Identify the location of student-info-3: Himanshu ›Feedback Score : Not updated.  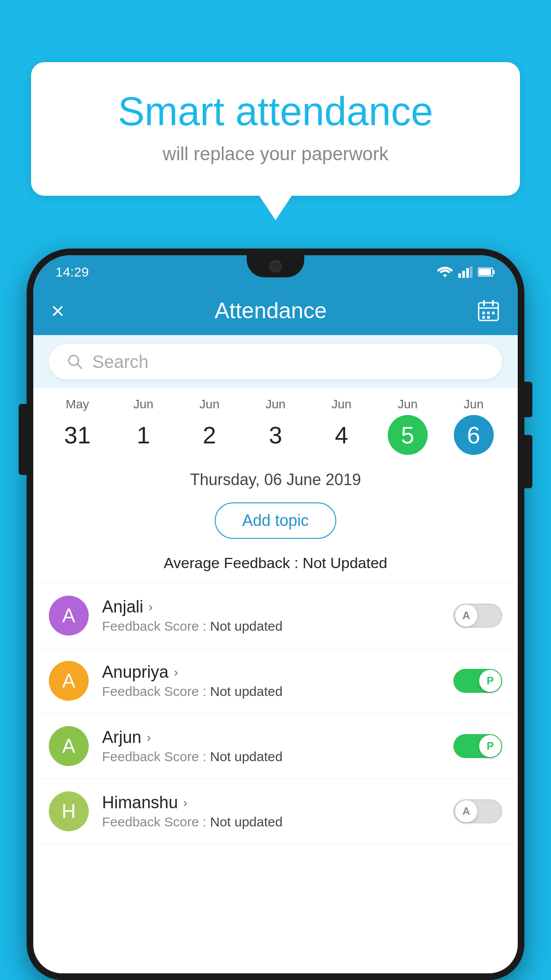
(271, 811).